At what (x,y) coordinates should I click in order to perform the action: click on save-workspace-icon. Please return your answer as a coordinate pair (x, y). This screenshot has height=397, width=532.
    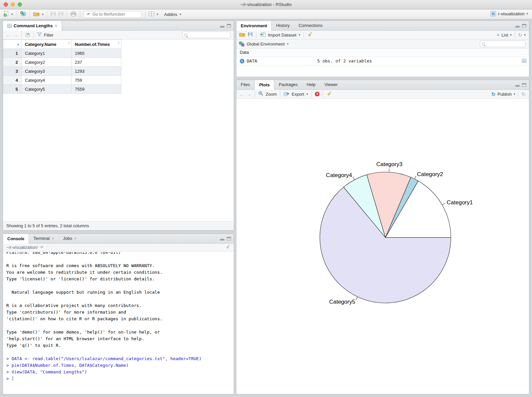
    Looking at the image, I should click on (250, 35).